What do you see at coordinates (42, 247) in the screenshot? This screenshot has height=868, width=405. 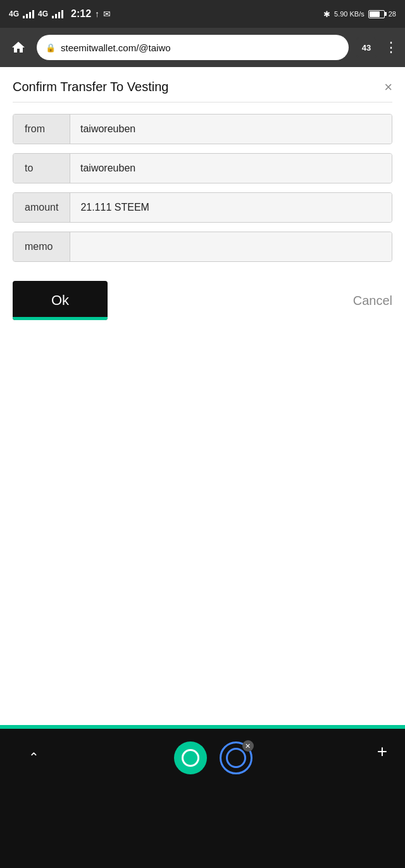 I see `memo-label: memo` at bounding box center [42, 247].